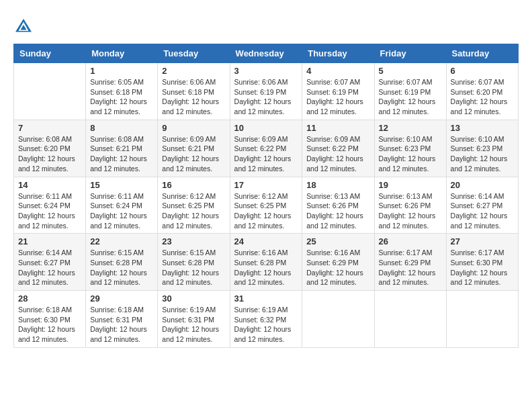 This screenshot has width=532, height=411. I want to click on calendar-header: SundayMondayTuesdayWednesdayThursdayFrid…, so click(266, 54).